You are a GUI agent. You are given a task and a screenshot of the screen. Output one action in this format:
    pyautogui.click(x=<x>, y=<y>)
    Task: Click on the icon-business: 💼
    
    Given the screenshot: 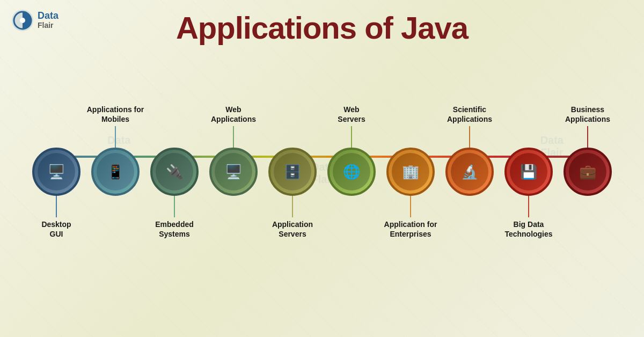 What is the action you would take?
    pyautogui.click(x=588, y=172)
    